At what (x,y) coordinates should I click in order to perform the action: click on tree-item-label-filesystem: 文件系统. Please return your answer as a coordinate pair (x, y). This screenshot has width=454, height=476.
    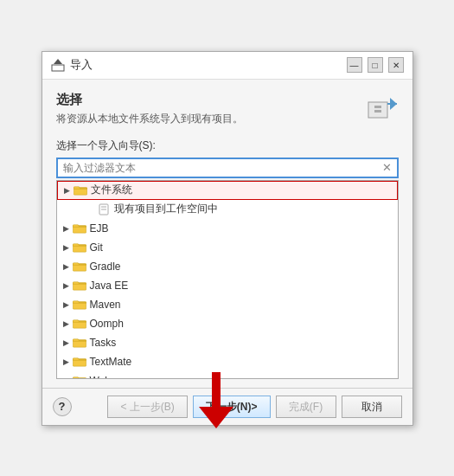
    Looking at the image, I should click on (112, 190).